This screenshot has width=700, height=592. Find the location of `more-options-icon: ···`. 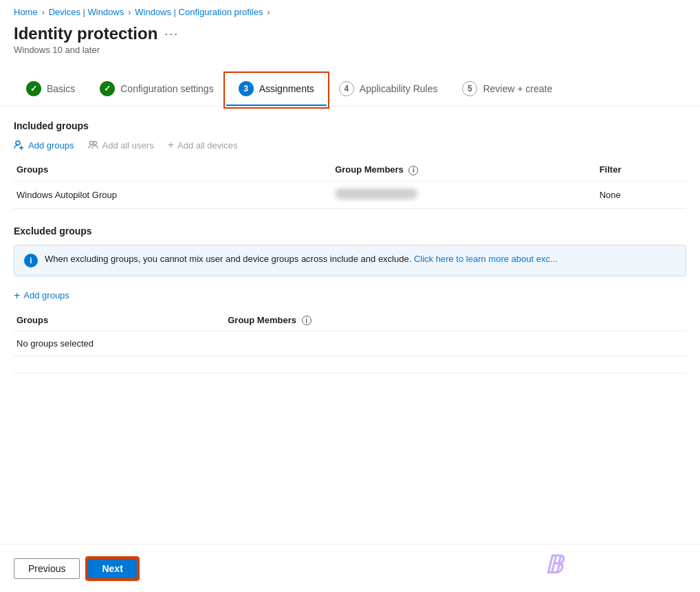

more-options-icon: ··· is located at coordinates (172, 34).